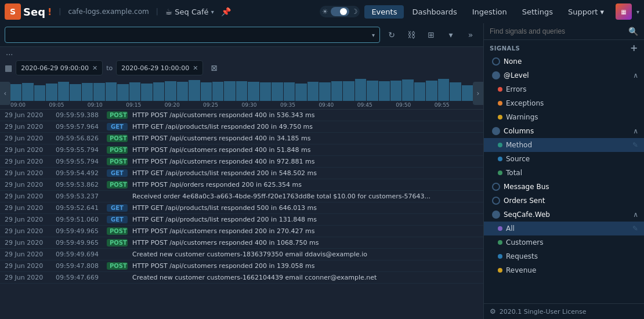  Describe the element at coordinates (431, 35) in the screenshot. I see `grid-button: ⊞` at that location.